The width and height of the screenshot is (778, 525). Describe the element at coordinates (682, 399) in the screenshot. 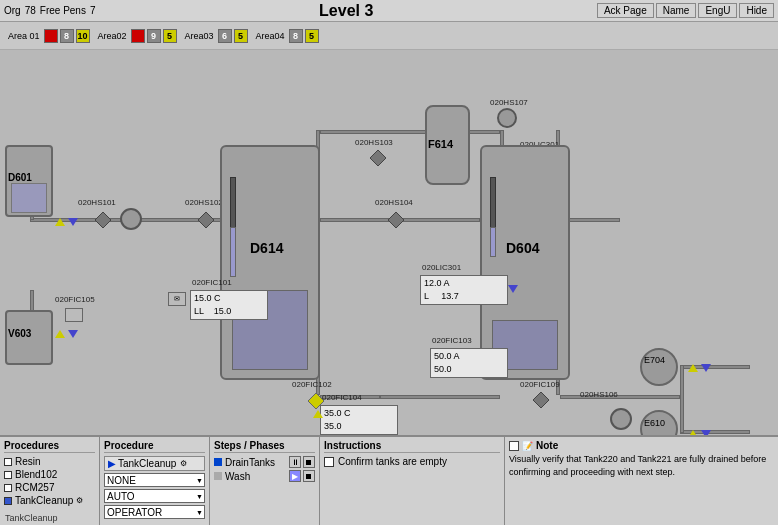

I see `pipe-v-right` at that location.